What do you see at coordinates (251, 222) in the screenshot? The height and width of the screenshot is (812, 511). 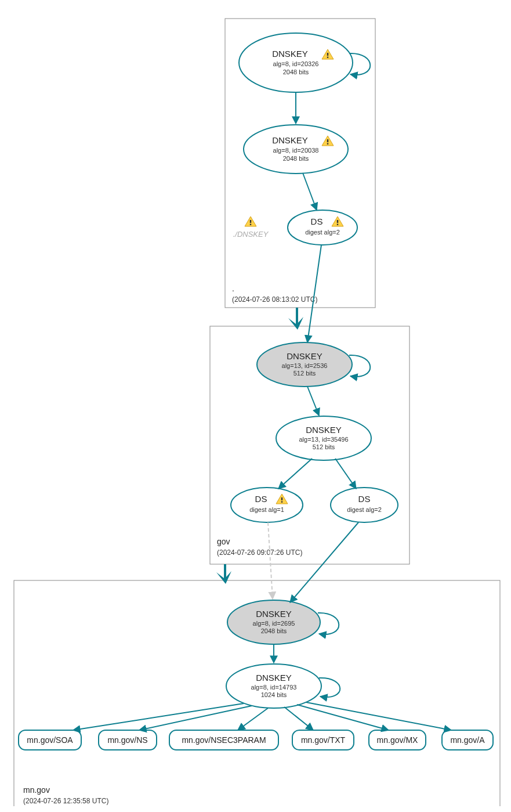 I see `warning-icon` at bounding box center [251, 222].